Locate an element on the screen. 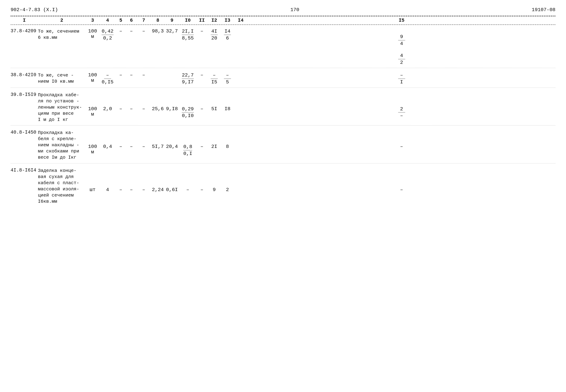  row4-col8: 5I,7 is located at coordinates (158, 147).